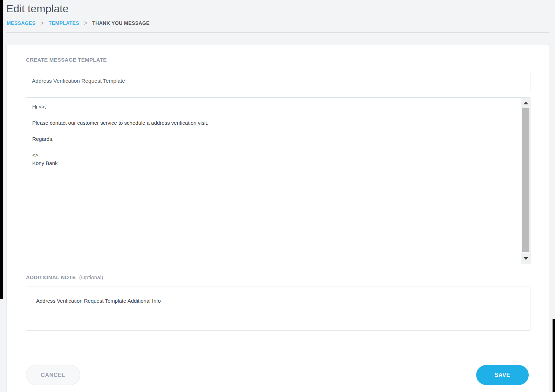 The image size is (555, 392). I want to click on template-name-input, so click(278, 81).